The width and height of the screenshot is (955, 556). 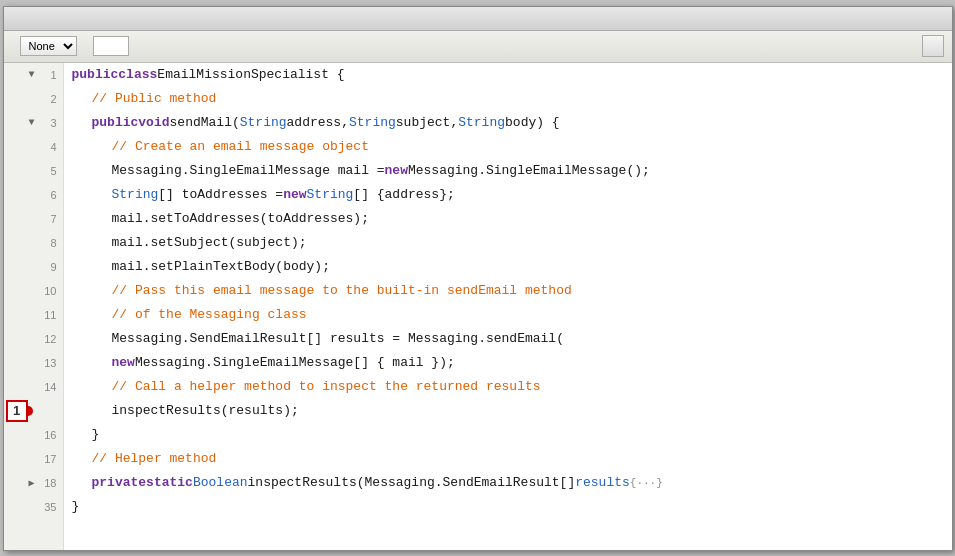 I want to click on gutter-row: 1, so click(x=34, y=411).